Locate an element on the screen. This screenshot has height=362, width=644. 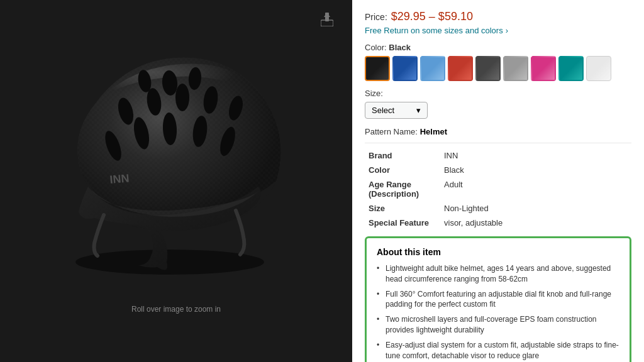
pattern-label: Pattern Name: is located at coordinates (391, 132).